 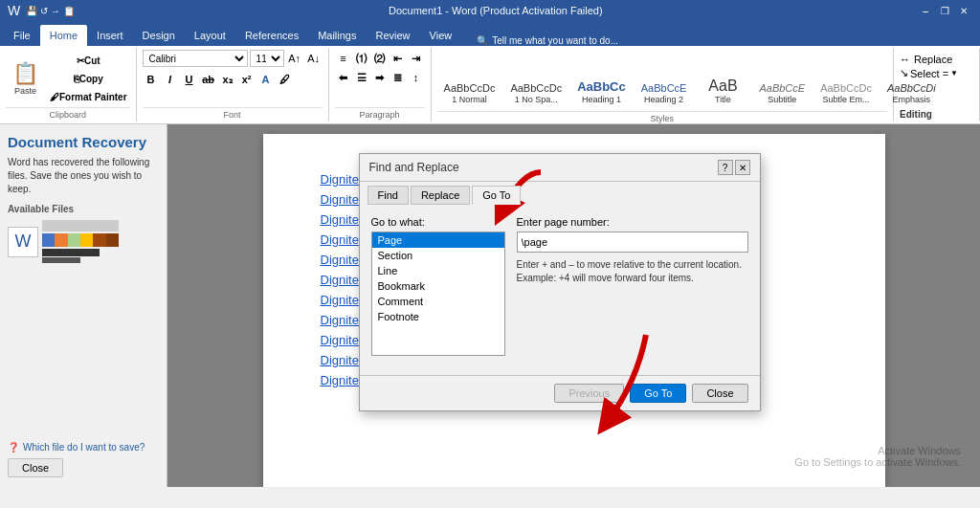 I want to click on dialog-tab-replace: Replace, so click(x=440, y=195).